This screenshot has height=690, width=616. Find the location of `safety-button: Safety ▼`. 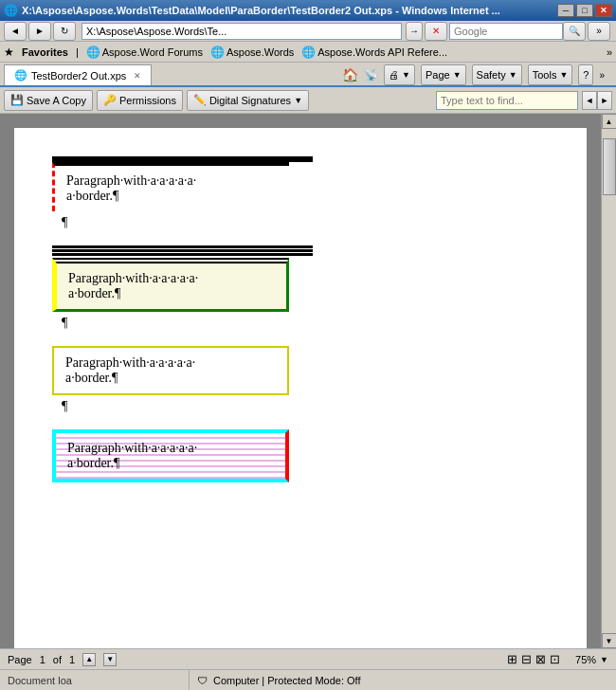

safety-button: Safety ▼ is located at coordinates (497, 75).